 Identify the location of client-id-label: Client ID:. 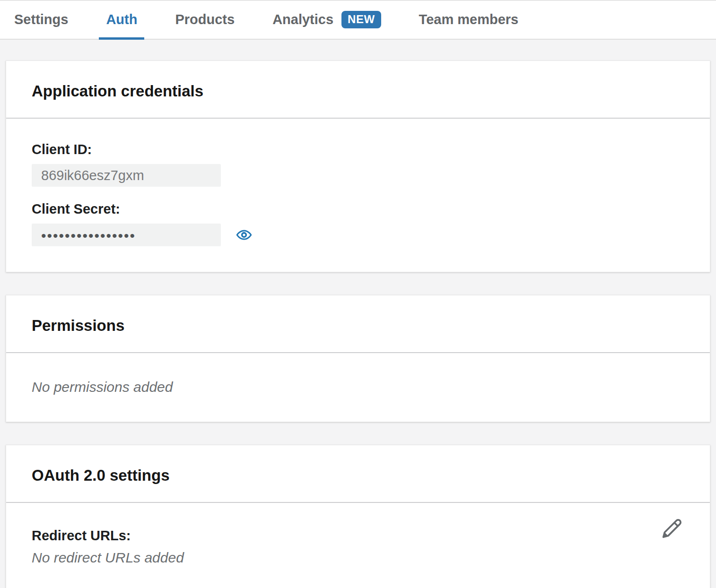
(358, 149).